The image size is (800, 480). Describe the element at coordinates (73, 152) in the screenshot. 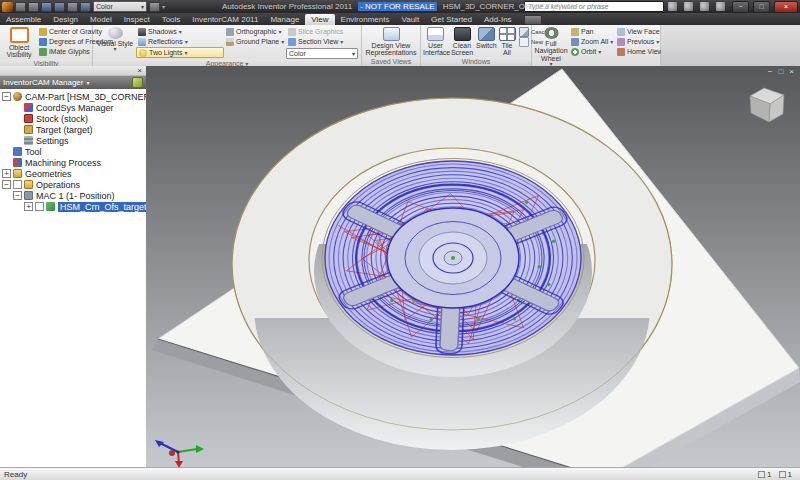

I see `tree-item-tool: Tool` at that location.